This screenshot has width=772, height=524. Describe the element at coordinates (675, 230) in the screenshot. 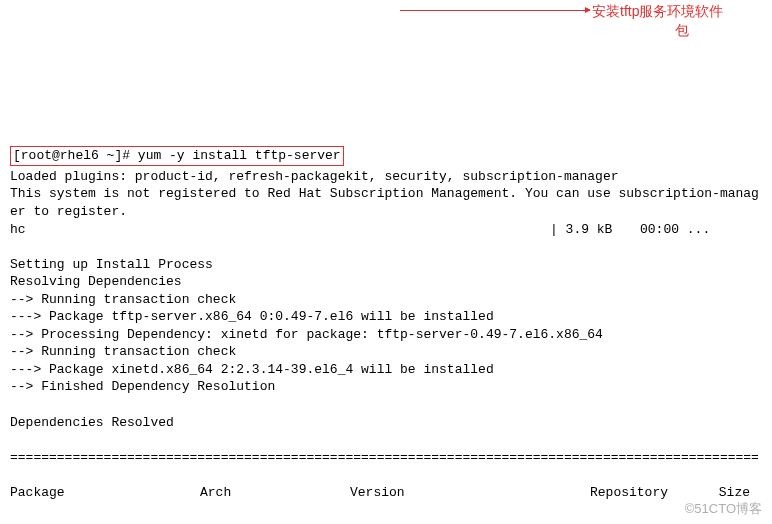

I see `repo-time: 00:00 ...` at that location.